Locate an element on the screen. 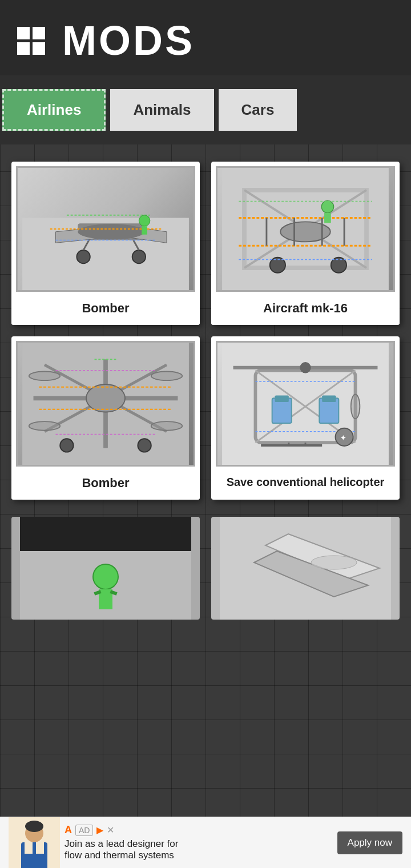 The width and height of the screenshot is (411, 868). ad-arrow-right: ▶ is located at coordinates (100, 830).